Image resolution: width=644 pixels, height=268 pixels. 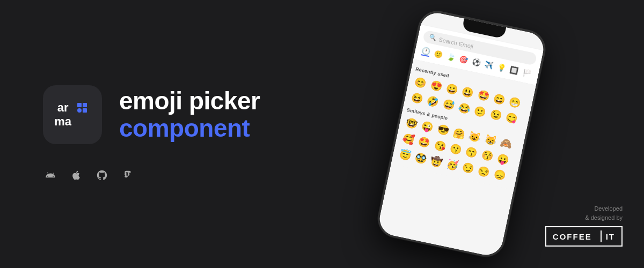 I want to click on emoji-cell: 😎, so click(x=443, y=130).